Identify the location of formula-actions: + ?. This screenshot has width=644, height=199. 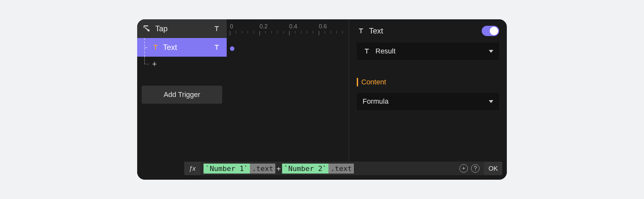
(469, 168).